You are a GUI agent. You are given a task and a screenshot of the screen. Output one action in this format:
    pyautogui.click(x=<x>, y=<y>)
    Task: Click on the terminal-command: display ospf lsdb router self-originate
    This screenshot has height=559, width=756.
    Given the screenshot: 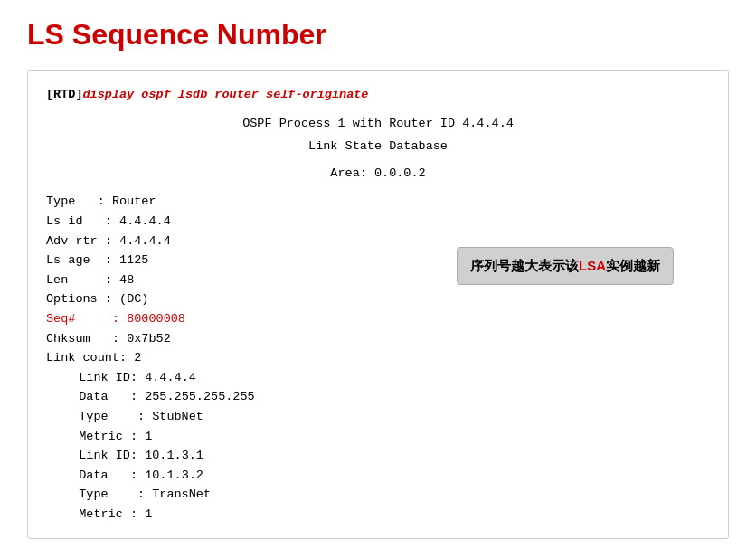 What is the action you would take?
    pyautogui.click(x=226, y=94)
    